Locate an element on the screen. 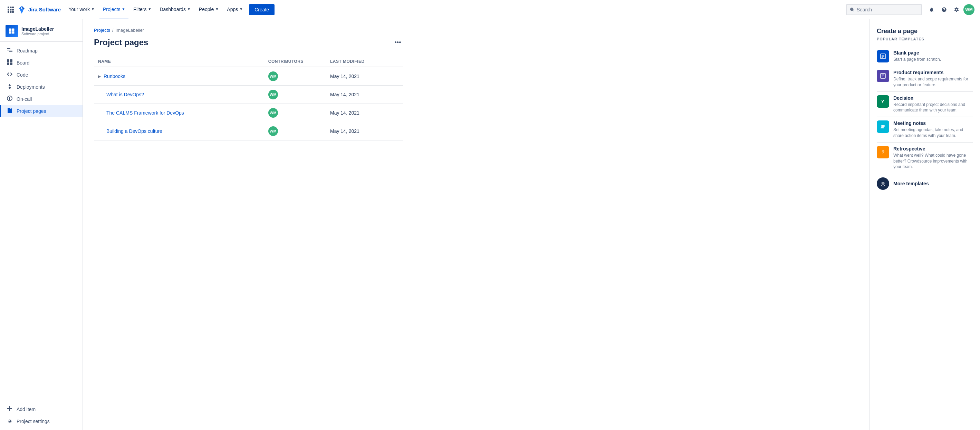  deployments-icon is located at coordinates (10, 87).